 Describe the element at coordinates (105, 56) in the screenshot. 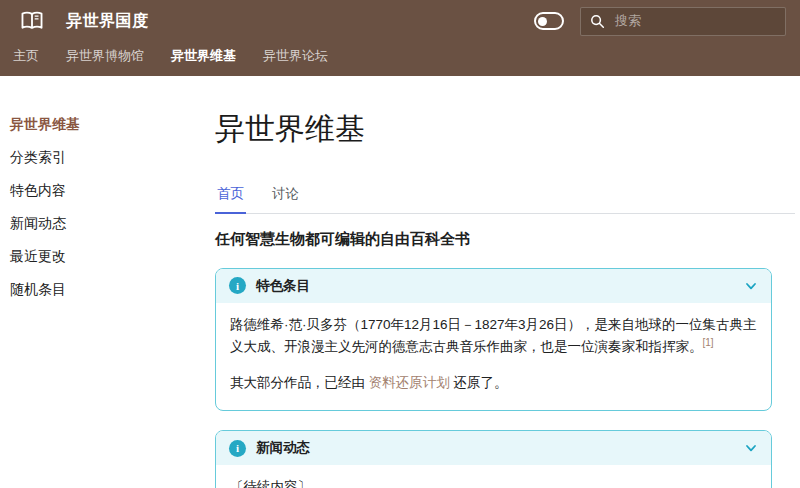

I see `nav-item-museum: 异世界博物馆` at that location.